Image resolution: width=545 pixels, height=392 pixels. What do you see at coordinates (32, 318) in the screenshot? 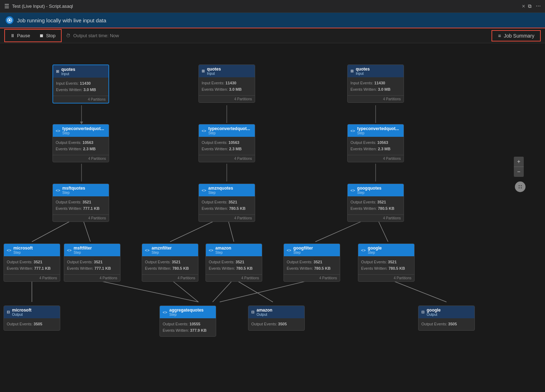
I see `microsoft-output-node: ⊟ microsoft Output Output Events: 3505` at bounding box center [32, 318].